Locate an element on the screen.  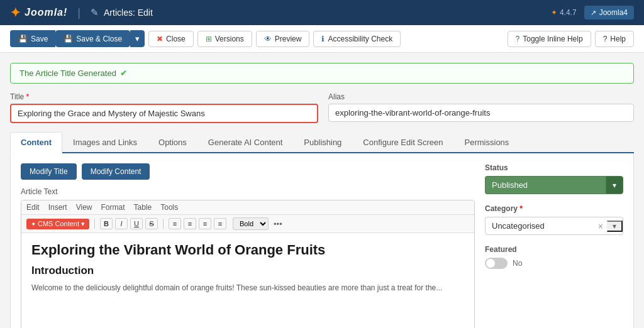
user-btn-label: Joomla4 is located at coordinates (614, 13).